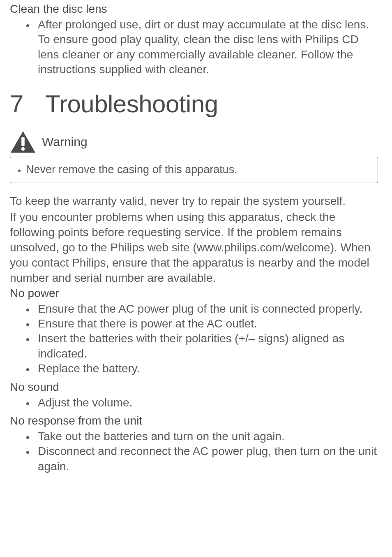 The image size is (392, 557). I want to click on list-item: After prolonged use, dirt or dust may ac…, so click(208, 47).